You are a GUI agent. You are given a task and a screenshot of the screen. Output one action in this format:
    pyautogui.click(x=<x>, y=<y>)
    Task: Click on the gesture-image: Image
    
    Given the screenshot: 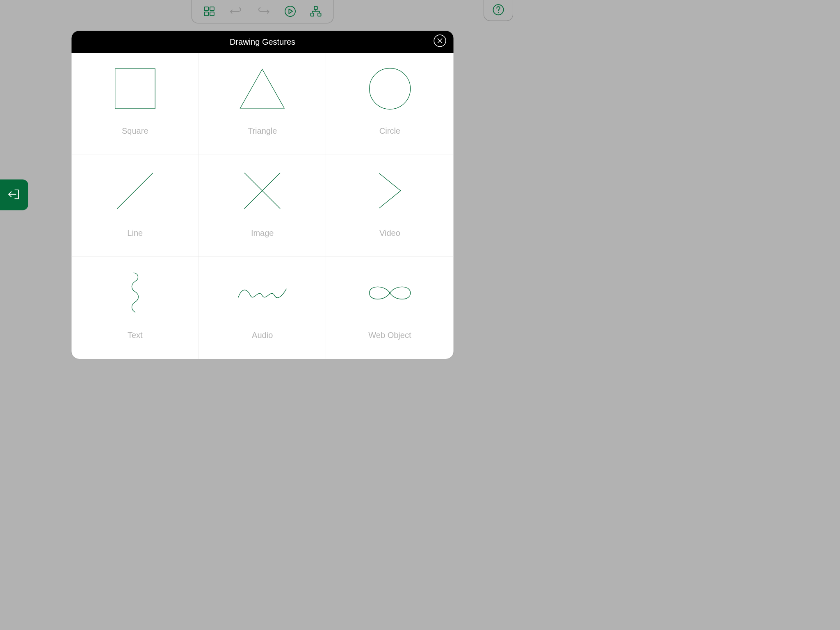 What is the action you would take?
    pyautogui.click(x=262, y=206)
    